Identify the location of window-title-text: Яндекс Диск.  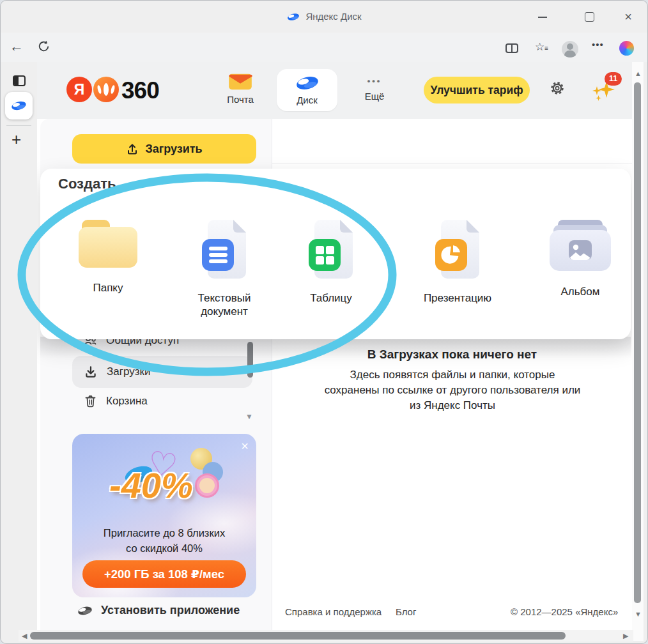
(334, 17).